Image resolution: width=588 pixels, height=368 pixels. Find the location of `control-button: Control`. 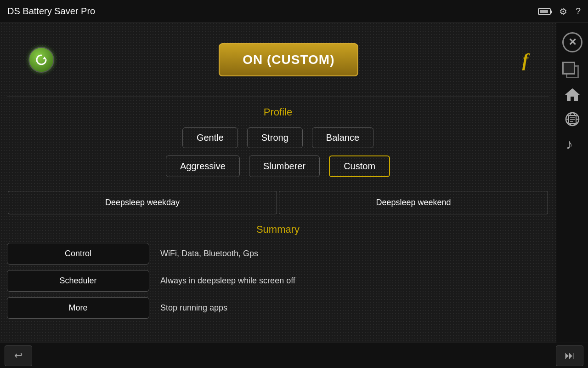

control-button: Control is located at coordinates (78, 254).